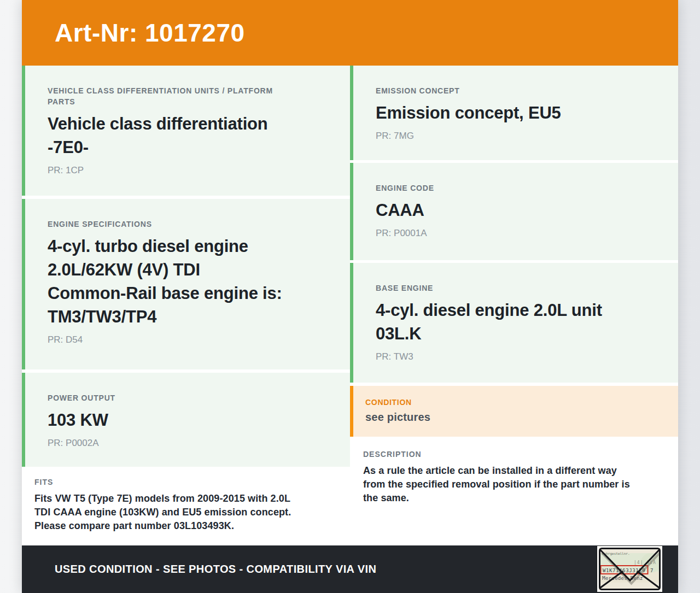 The image size is (700, 593). What do you see at coordinates (188, 224) in the screenshot?
I see `card-label: ENGINE SPECIFICATIONS` at bounding box center [188, 224].